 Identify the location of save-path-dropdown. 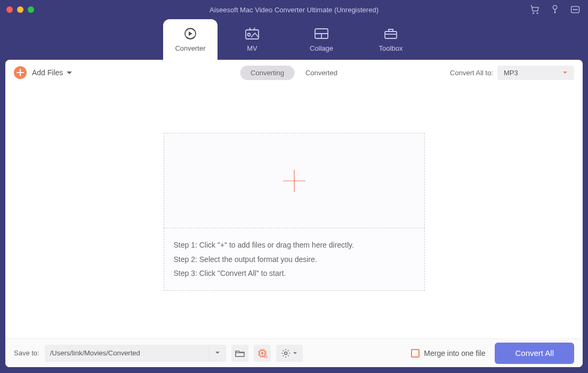
(218, 353).